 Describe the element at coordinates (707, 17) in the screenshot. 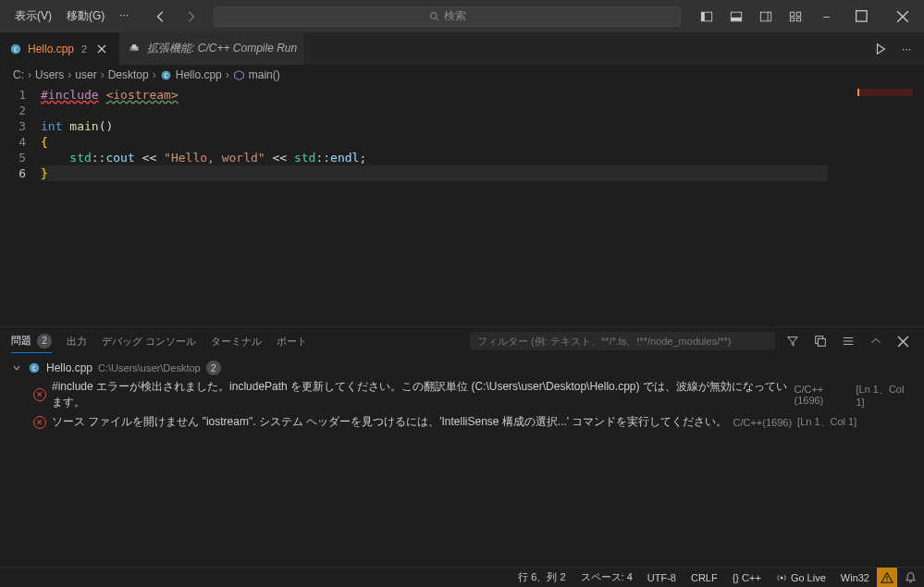

I see `layout-sidebar-left-icon` at that location.